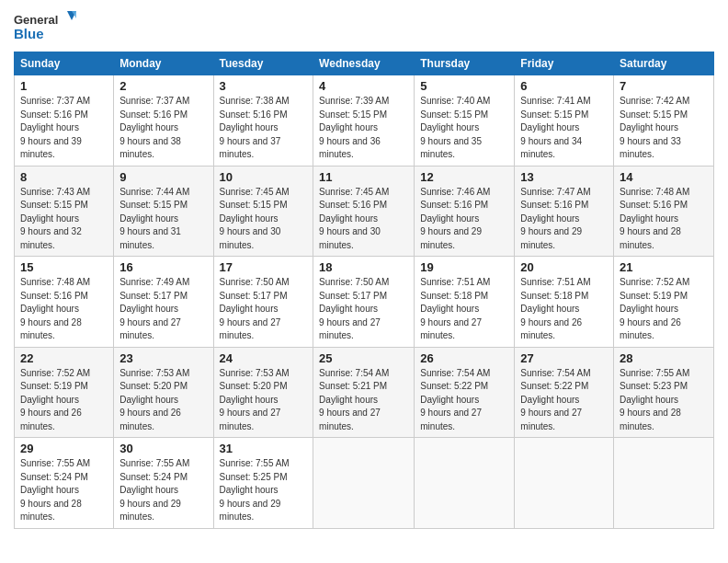  I want to click on calendar-cell: 17 Sunrise: 7:50 AM Sunset: 5:17 PM Dayl…, so click(263, 302).